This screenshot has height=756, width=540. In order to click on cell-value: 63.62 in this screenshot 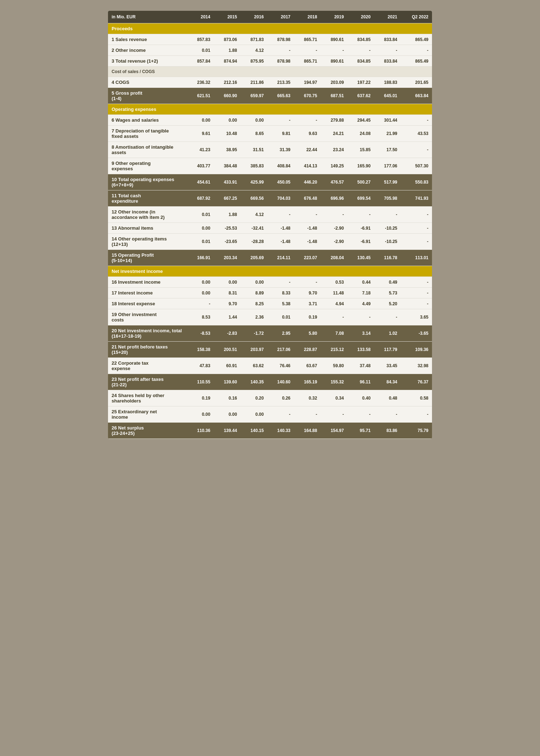, I will do `click(254, 366)`.